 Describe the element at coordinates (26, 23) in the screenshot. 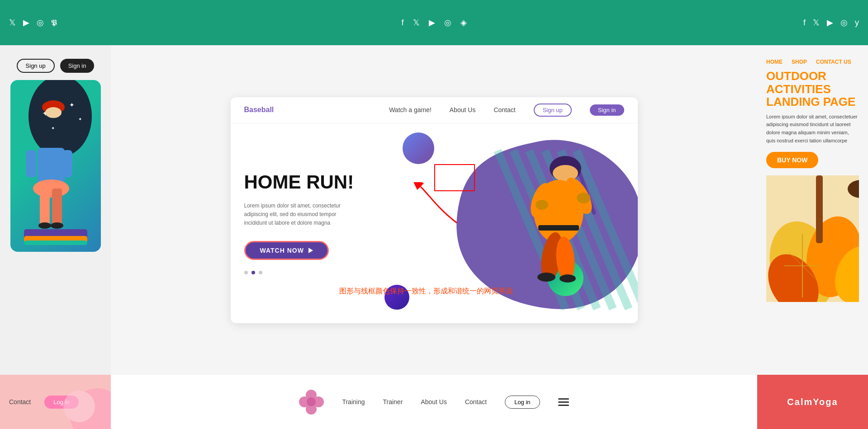

I see `youtube-icon: ▶` at that location.